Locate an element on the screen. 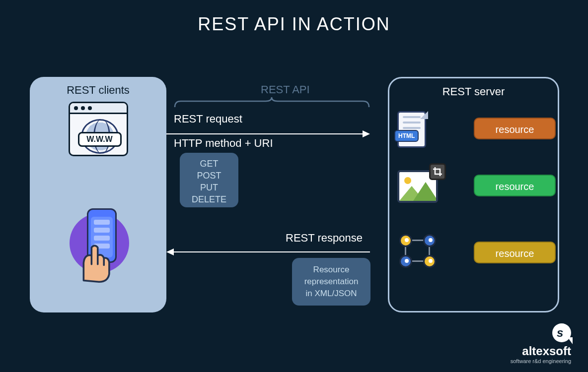  logo-tagline: software r&d engineering is located at coordinates (541, 361).